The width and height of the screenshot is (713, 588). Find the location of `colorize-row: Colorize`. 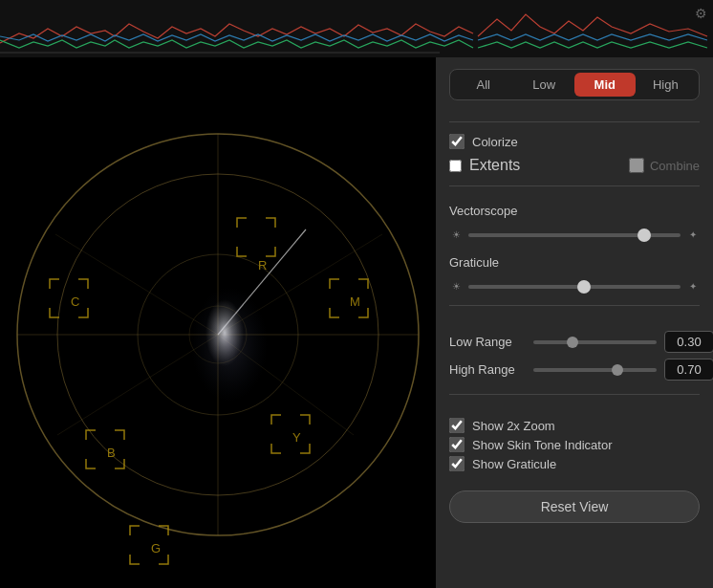

colorize-row: Colorize is located at coordinates (574, 142).